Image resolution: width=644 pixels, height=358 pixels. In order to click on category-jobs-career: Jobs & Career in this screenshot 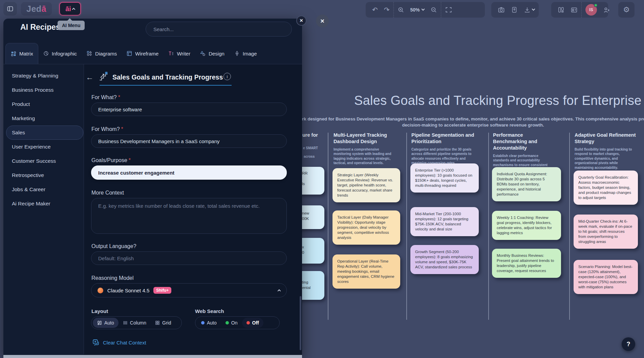, I will do `click(45, 189)`.